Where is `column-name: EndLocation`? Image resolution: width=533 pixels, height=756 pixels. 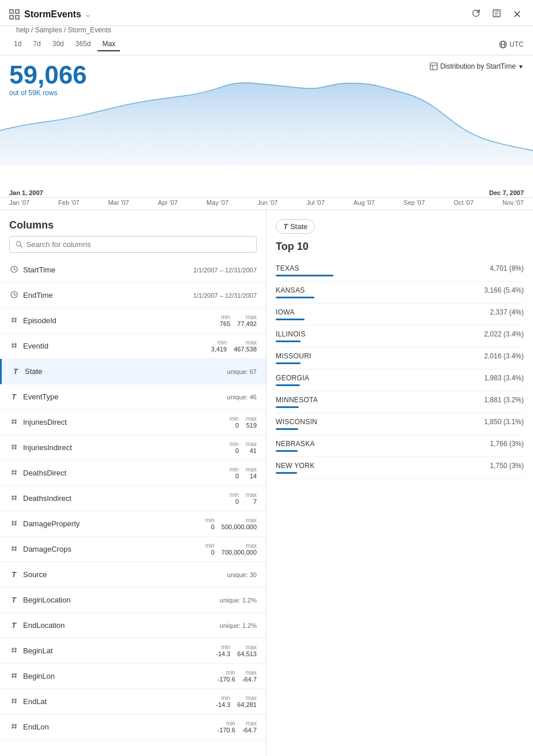
column-name: EndLocation is located at coordinates (119, 626).